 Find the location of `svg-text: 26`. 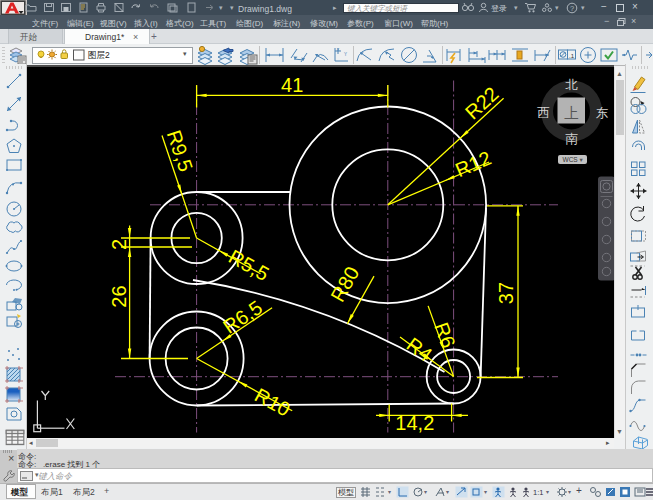

svg-text: 26 is located at coordinates (119, 296).